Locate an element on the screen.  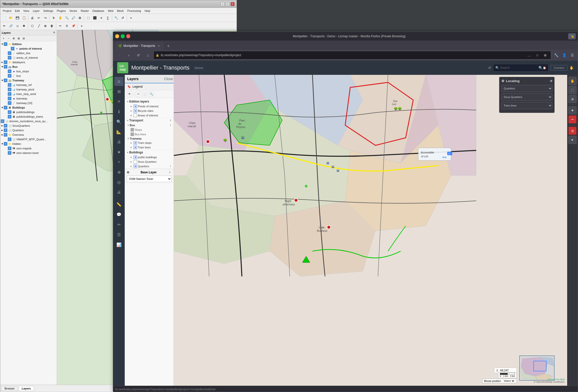
tree-item-publicbuildings: ✓ 🏛 publicbuildings is located at coordinates (28, 112).